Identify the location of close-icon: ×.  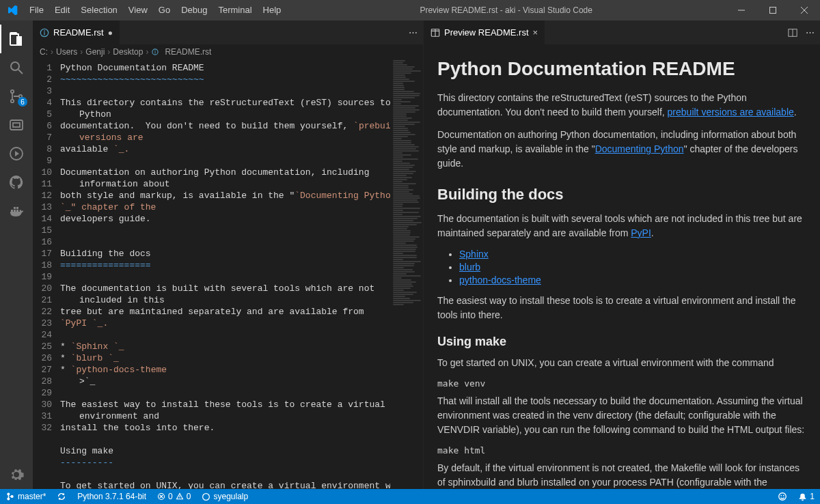
(536, 33).